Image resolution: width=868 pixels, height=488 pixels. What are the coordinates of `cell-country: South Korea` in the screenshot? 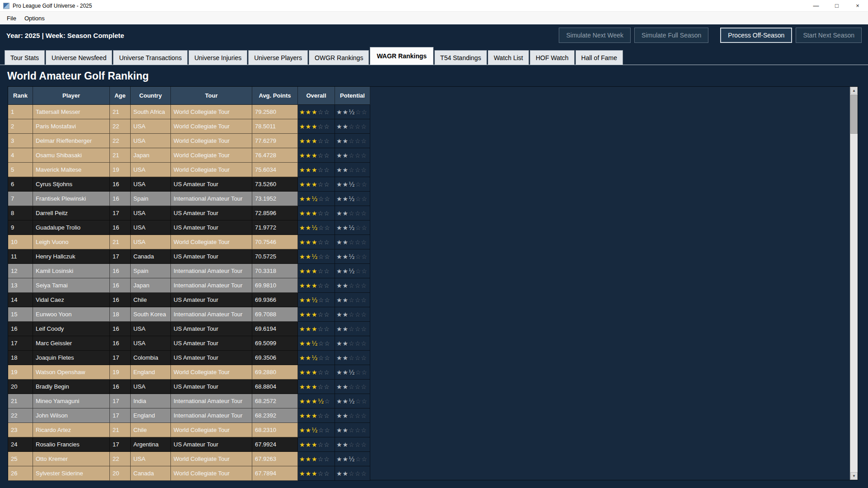 It's located at (151, 314).